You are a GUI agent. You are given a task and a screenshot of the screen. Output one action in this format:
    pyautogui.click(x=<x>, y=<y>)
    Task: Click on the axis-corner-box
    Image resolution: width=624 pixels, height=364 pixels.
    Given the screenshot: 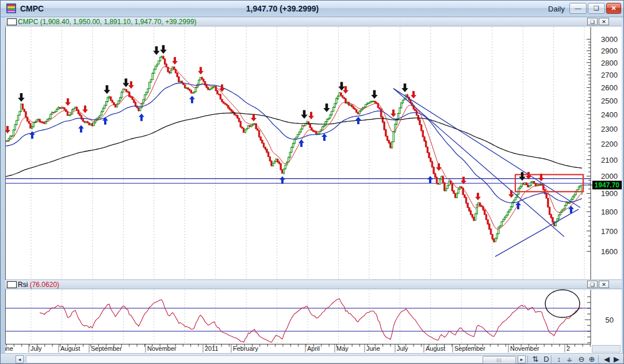 What is the action you would take?
    pyautogui.click(x=606, y=348)
    